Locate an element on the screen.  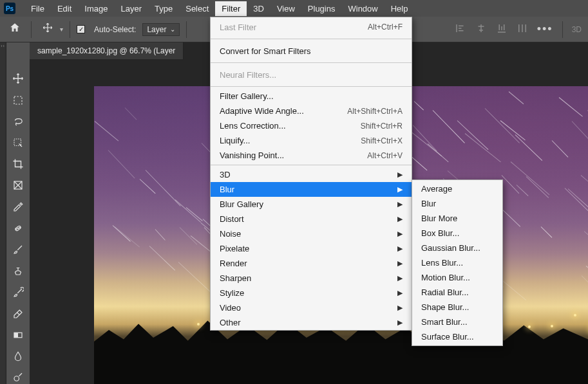
auto-select-target-dropdown: Layer ⌄ is located at coordinates (161, 30).